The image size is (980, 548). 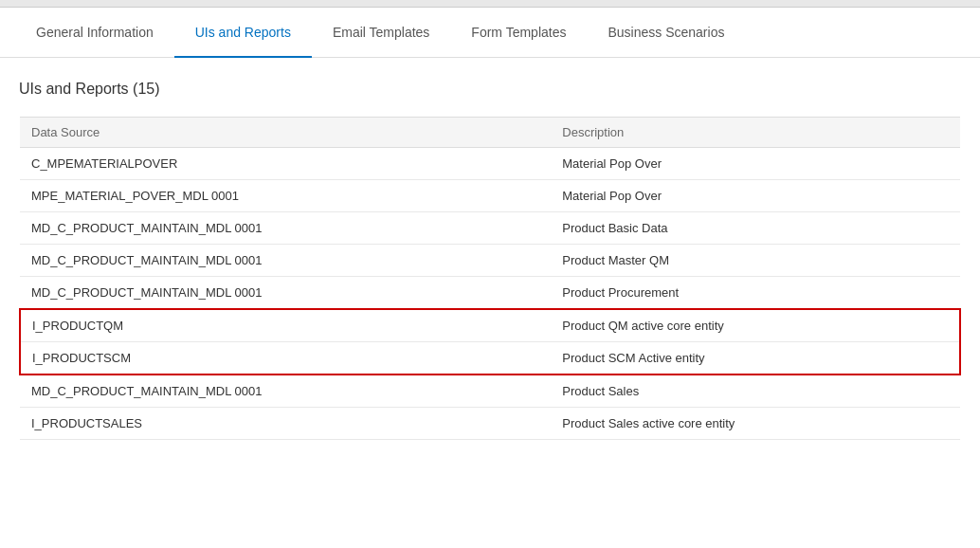 I want to click on cell-datasource: I_PRODUCTSALES, so click(x=285, y=424).